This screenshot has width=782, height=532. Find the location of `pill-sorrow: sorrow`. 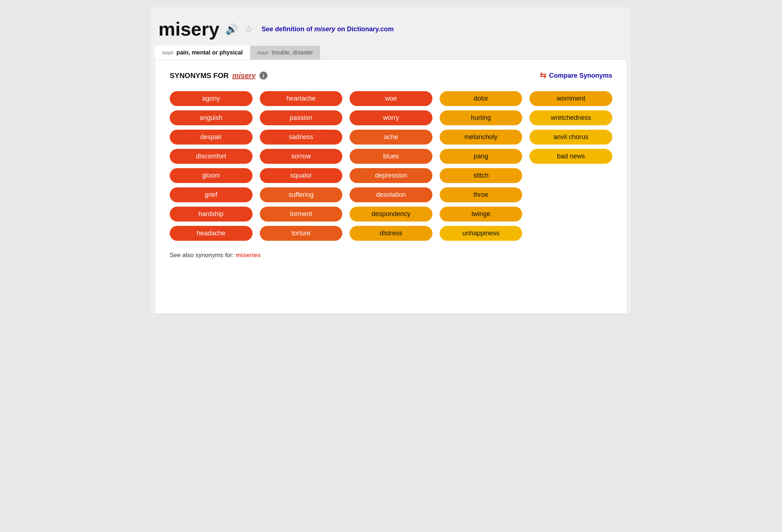

pill-sorrow: sorrow is located at coordinates (301, 156).